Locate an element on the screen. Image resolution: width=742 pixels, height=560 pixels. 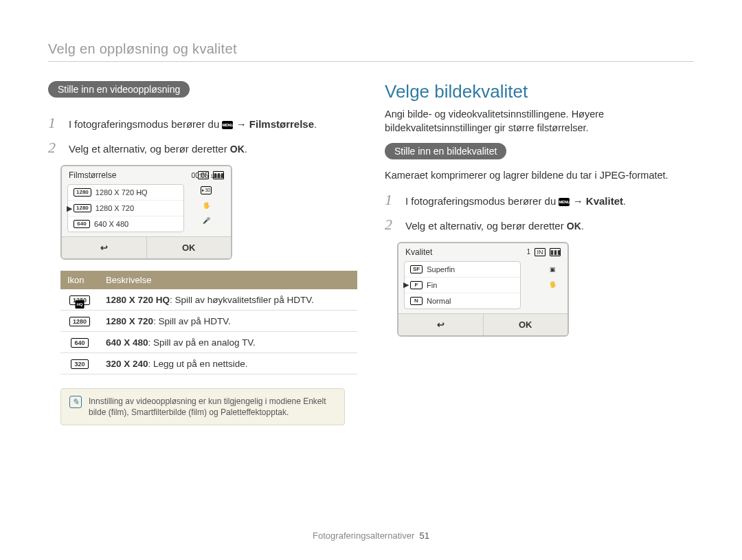
left-step-2: 2 Velg et alternativ, og berør deretter … is located at coordinates (203, 148).